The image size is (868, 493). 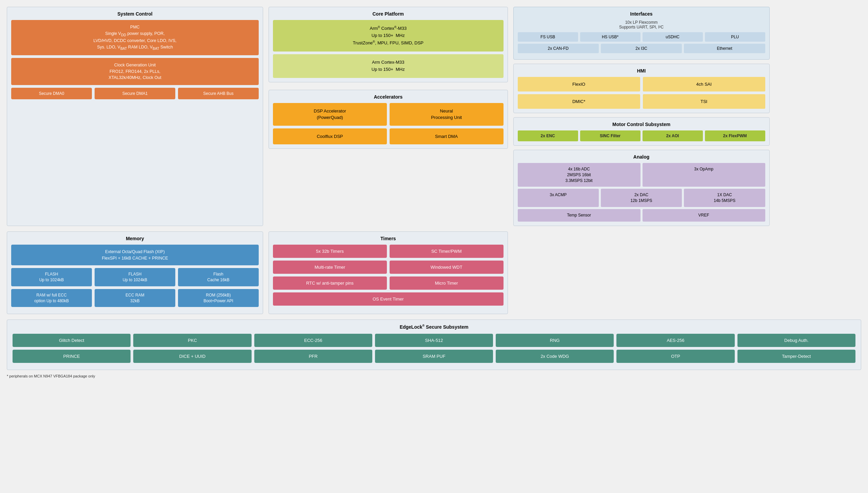 What do you see at coordinates (610, 37) in the screenshot?
I see `hs-usb: HS USB*` at bounding box center [610, 37].